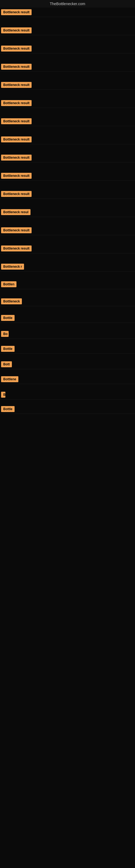  Describe the element at coordinates (3, 395) in the screenshot. I see `bottleneck-result-badge: B` at that location.